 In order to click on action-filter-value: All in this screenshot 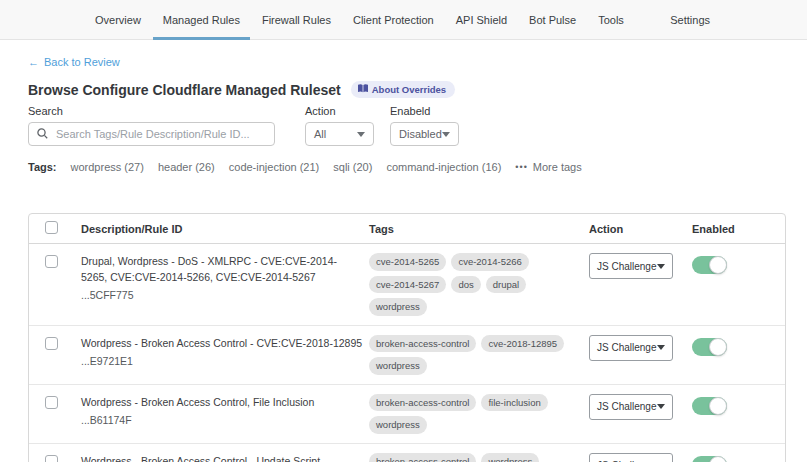, I will do `click(320, 134)`.